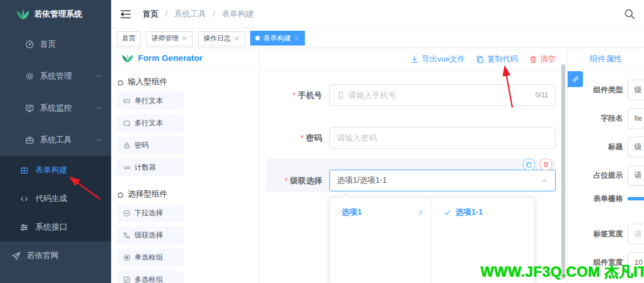  Describe the element at coordinates (563, 172) in the screenshot. I see `vertical-scrollbar` at that location.